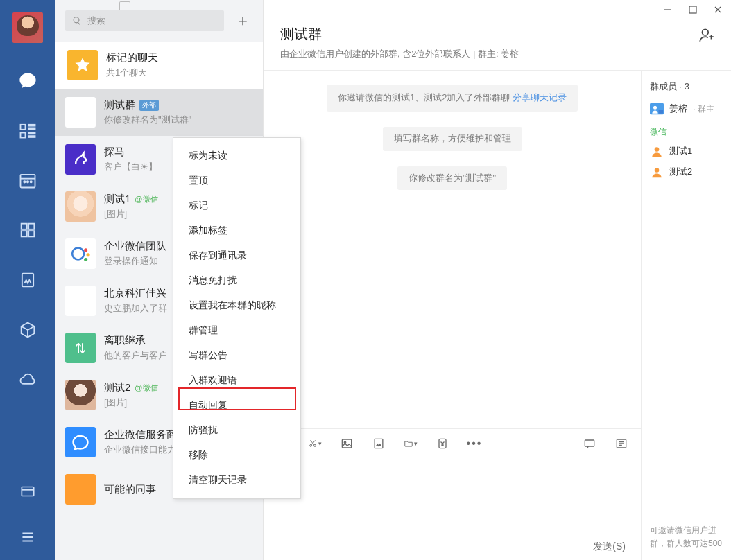 The image size is (731, 560). I want to click on pinned-chats-item: 标记的聊天 共1个聊天, so click(160, 65).